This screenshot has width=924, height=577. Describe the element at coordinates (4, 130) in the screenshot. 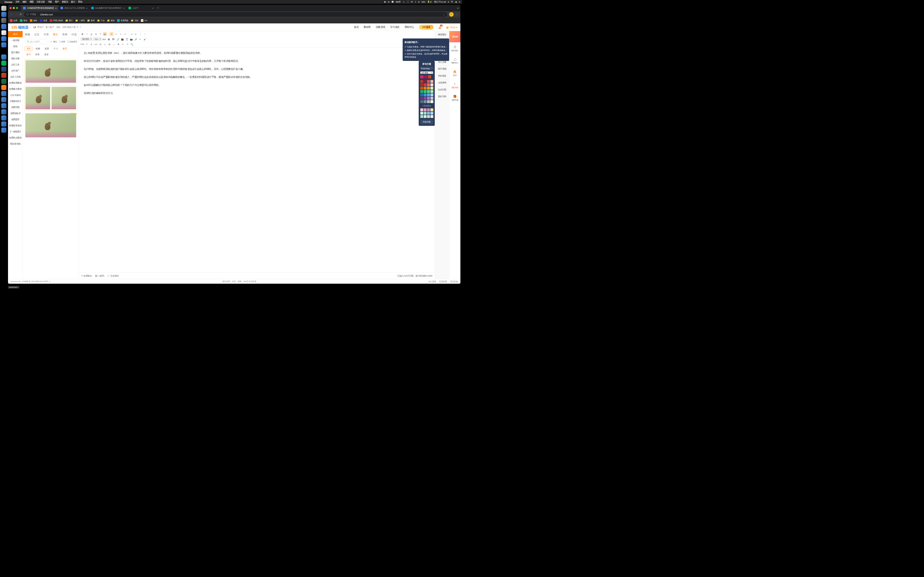

I see `dock-trash` at that location.